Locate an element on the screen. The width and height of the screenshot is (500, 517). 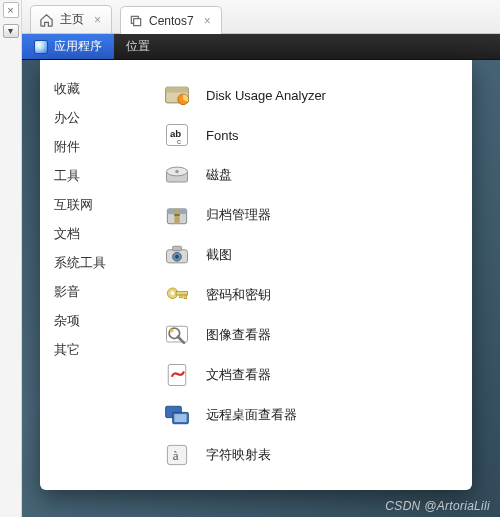
remote-desktop-viewer-icon is located at coordinates (177, 415).